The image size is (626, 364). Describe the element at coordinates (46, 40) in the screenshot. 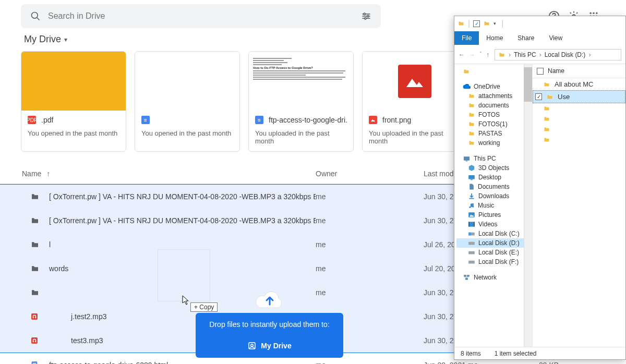

I see `breadcrumb: My Drive ▾` at that location.